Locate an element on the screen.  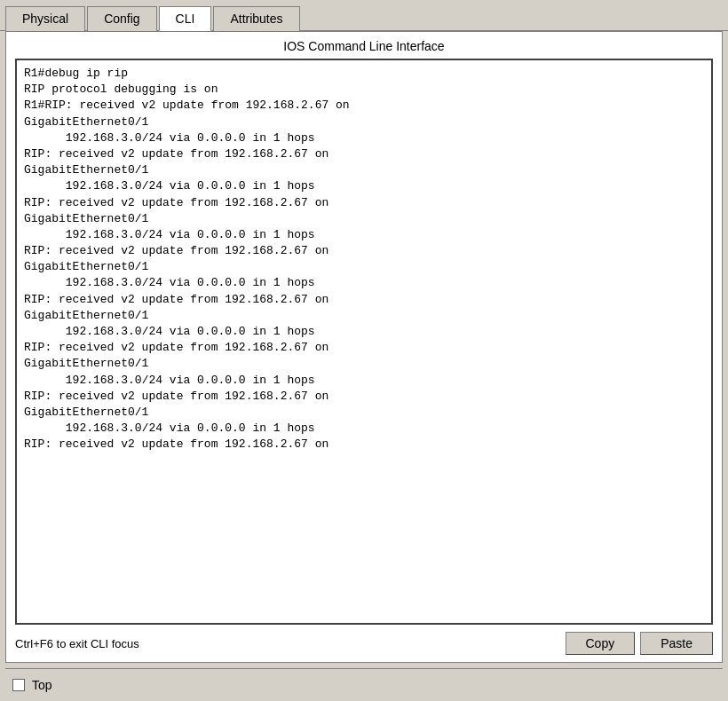
tab-cli: CLI is located at coordinates (186, 19).